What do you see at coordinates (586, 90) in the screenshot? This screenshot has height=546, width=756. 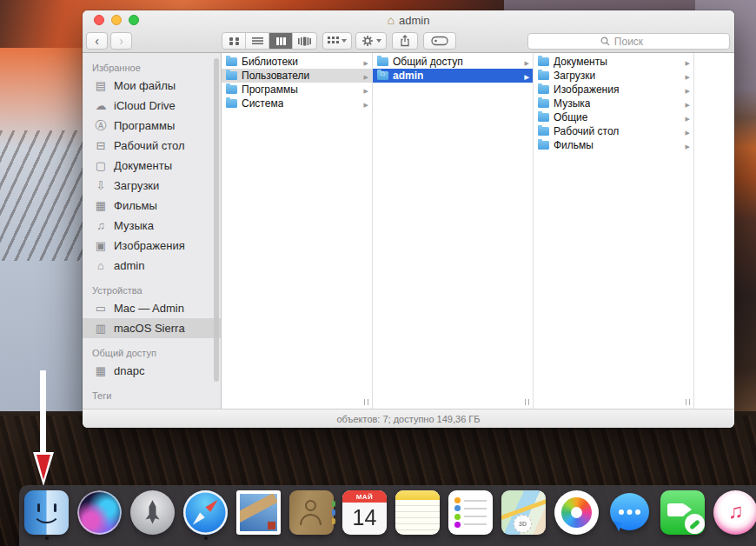 I see `file-row-label: Изображения` at bounding box center [586, 90].